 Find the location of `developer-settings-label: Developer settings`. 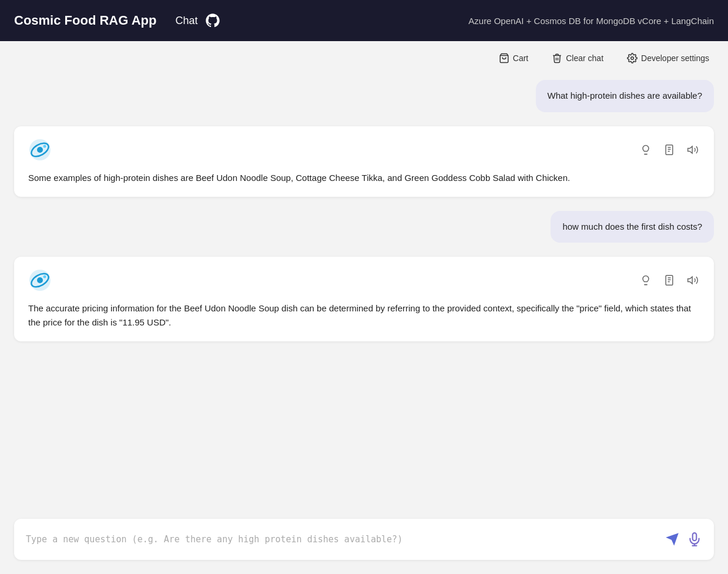

developer-settings-label: Developer settings is located at coordinates (675, 58).